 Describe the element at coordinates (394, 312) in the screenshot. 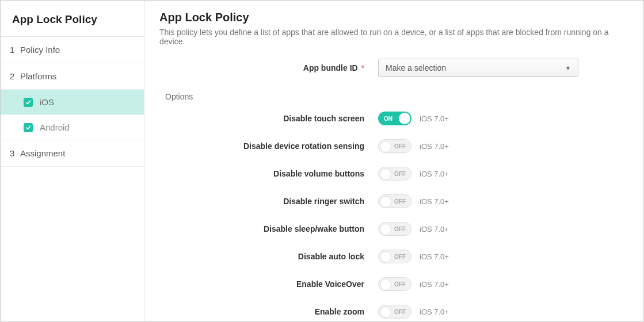

I see `option-row: Enable zoomOFFiOS 7.0+` at that location.